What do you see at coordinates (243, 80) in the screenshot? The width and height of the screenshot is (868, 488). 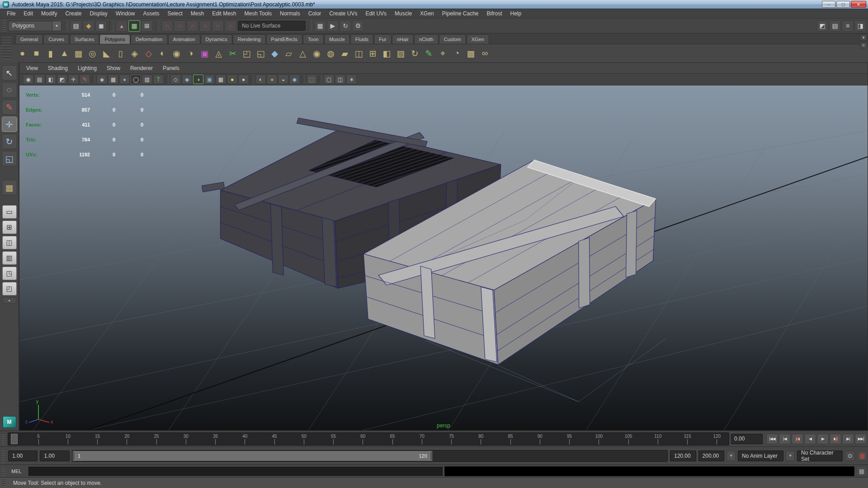 I see `default-lighting-icon: ●` at bounding box center [243, 80].